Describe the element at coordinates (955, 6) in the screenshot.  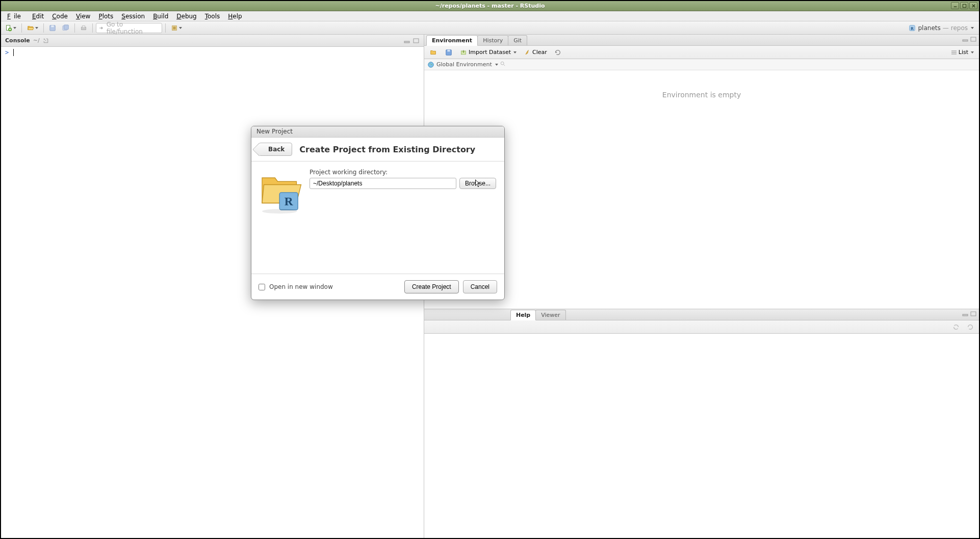
I see `minimize-button` at that location.